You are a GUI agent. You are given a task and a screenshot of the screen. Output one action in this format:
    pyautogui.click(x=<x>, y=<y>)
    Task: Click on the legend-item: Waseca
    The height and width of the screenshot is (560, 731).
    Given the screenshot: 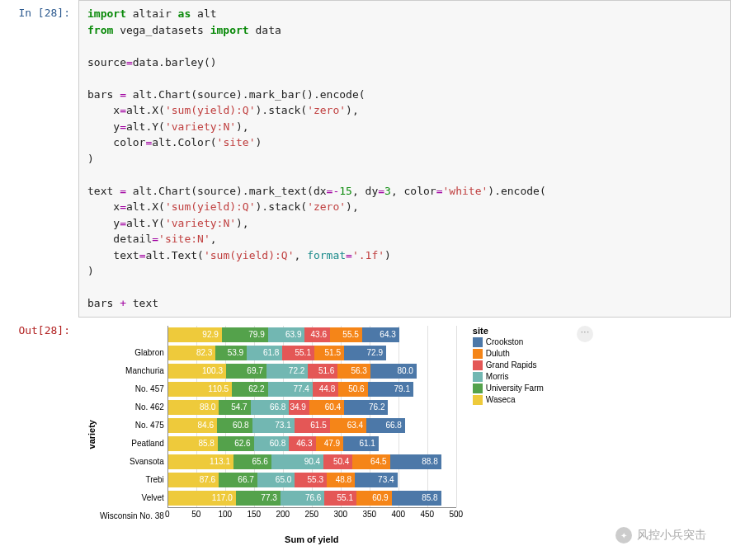 What is the action you would take?
    pyautogui.click(x=508, y=400)
    